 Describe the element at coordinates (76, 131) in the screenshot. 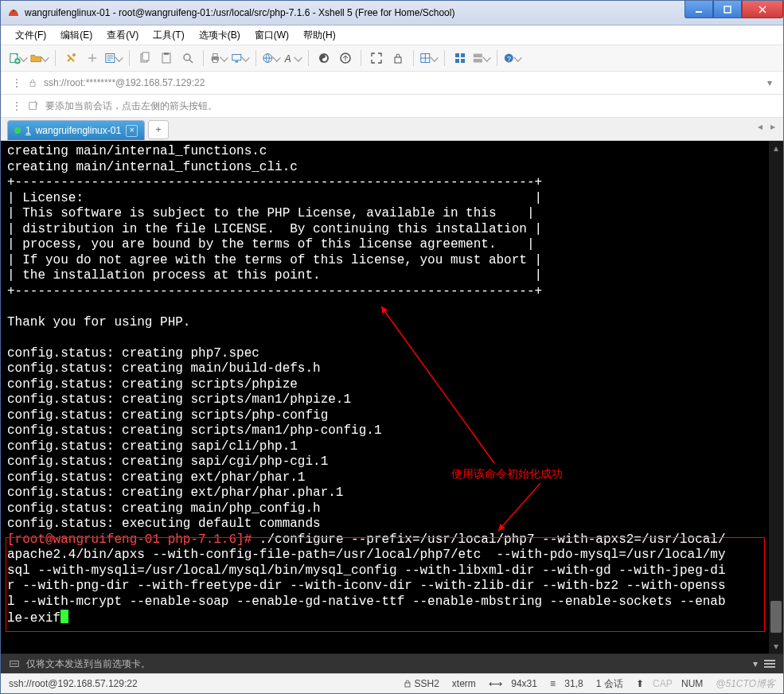

I see `session-tab: 1 wangruifenglinux-01 ×` at that location.